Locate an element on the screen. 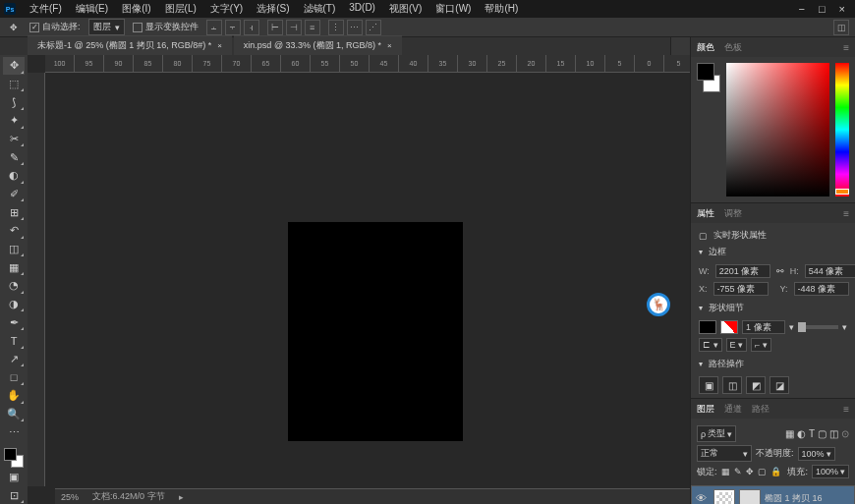 The image size is (855, 504). filter-shape-icon: ▢ is located at coordinates (822, 434).